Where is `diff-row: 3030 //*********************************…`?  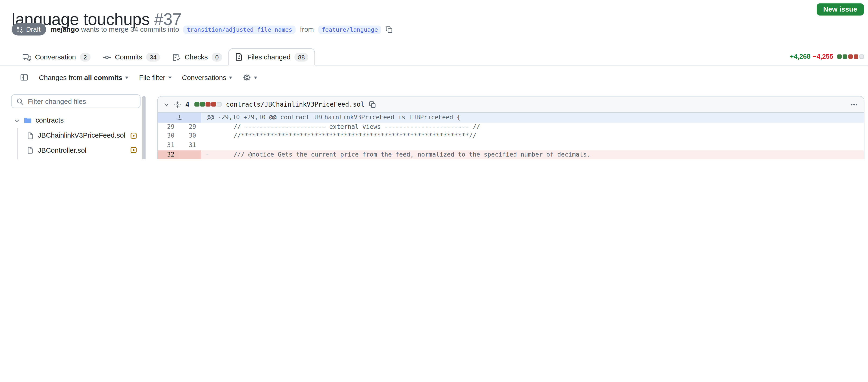
diff-row: 3030 //*********************************… is located at coordinates (511, 136).